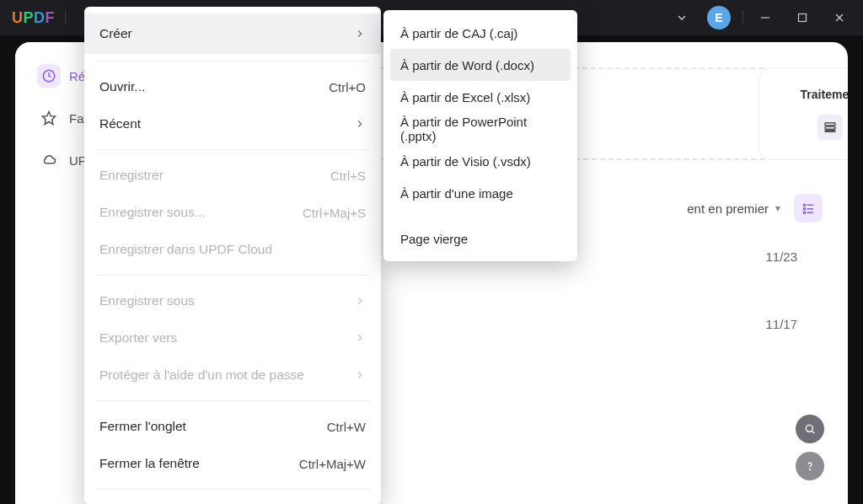 This screenshot has width=863, height=504. Describe the element at coordinates (458, 34) in the screenshot. I see `submenu-item-label: À partir de CAJ (.caj)` at that location.